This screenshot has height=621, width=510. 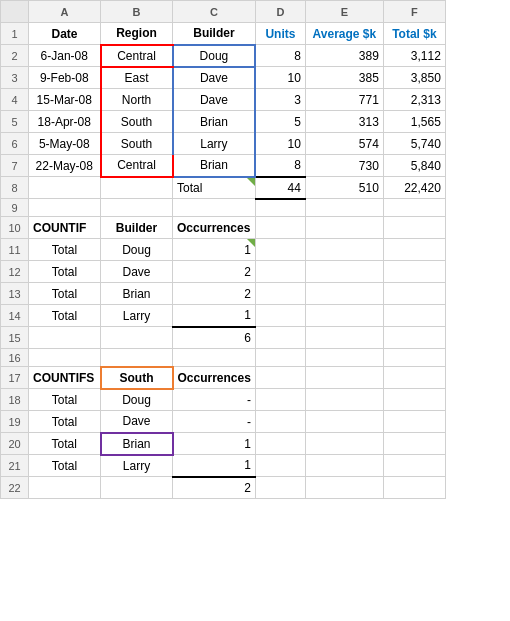 What do you see at coordinates (414, 12) in the screenshot?
I see `col-f-header: F` at bounding box center [414, 12].